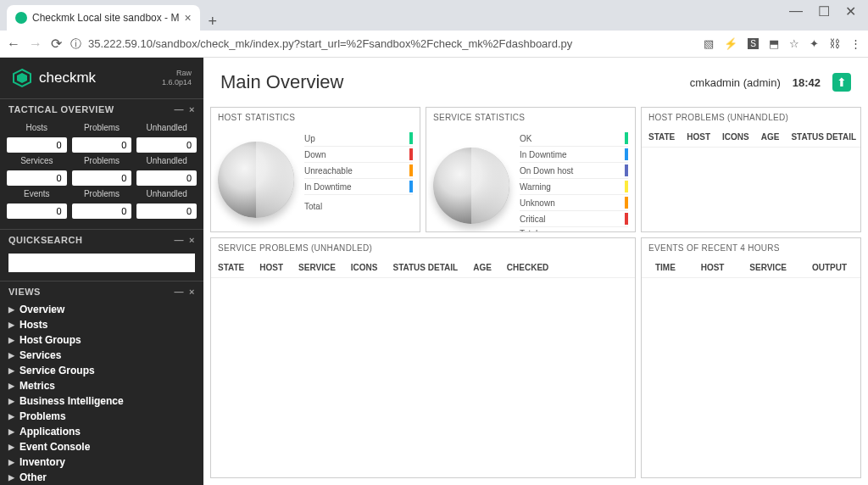  I want to click on view-tree-item: ▶Problems, so click(102, 416).